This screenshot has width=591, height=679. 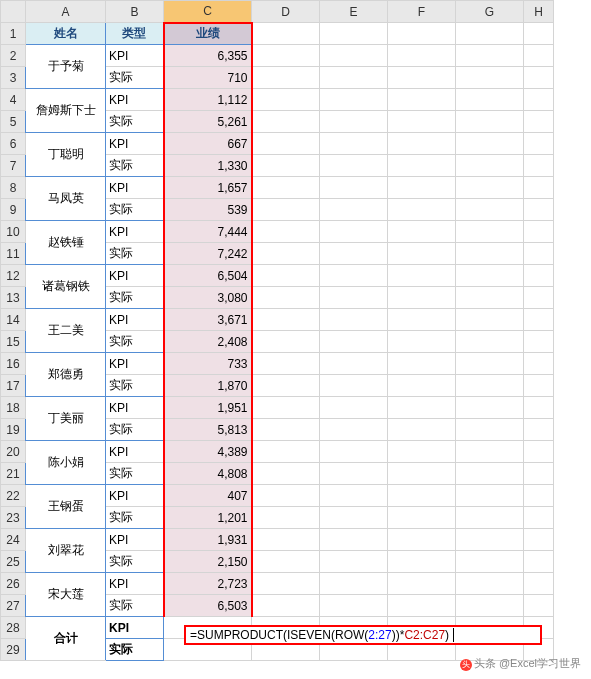 What do you see at coordinates (208, 298) in the screenshot?
I see `value-cell: 3,080` at bounding box center [208, 298].